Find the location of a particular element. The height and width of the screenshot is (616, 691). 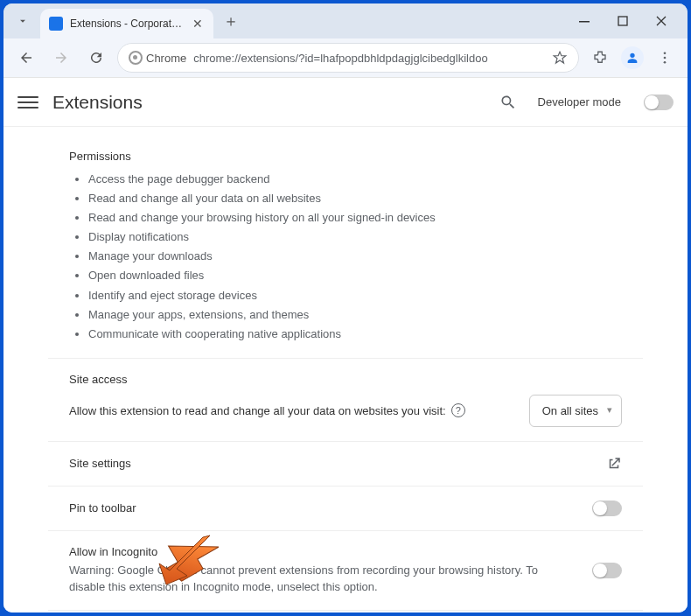

close-window-button is located at coordinates (661, 21).